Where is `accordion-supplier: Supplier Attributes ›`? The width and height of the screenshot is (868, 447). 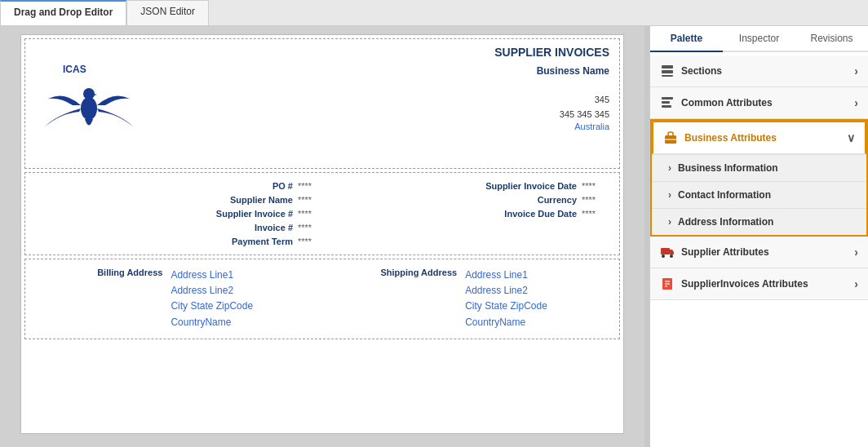
accordion-supplier: Supplier Attributes › is located at coordinates (759, 253).